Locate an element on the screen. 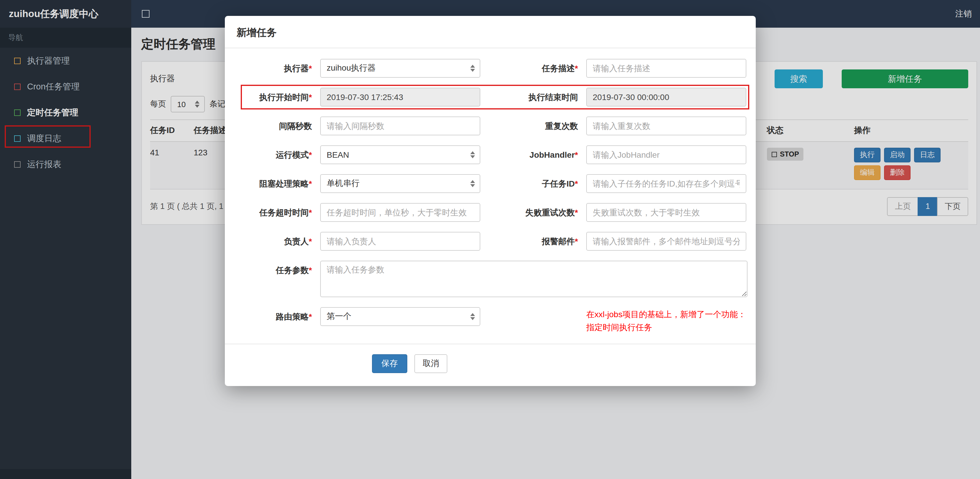 This screenshot has height=479, width=980. block-strategy-label: 阻塞处理策略* is located at coordinates (277, 183).